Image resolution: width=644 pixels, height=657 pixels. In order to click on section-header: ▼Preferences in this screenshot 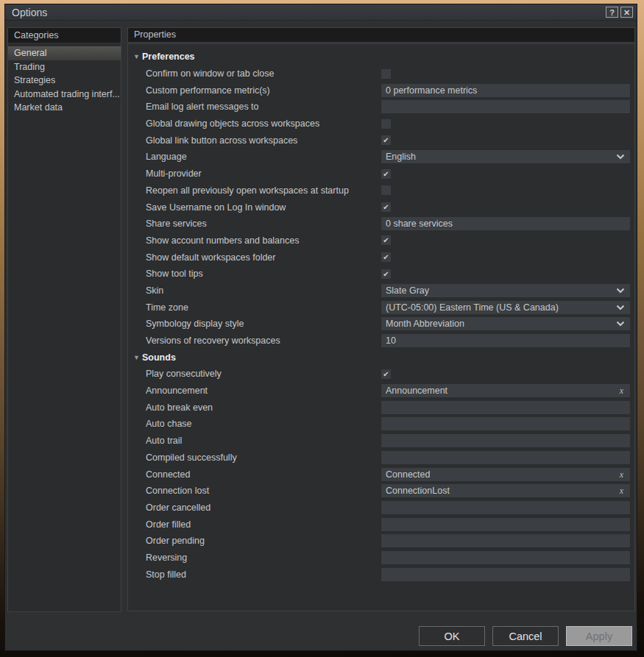, I will do `click(381, 57)`.